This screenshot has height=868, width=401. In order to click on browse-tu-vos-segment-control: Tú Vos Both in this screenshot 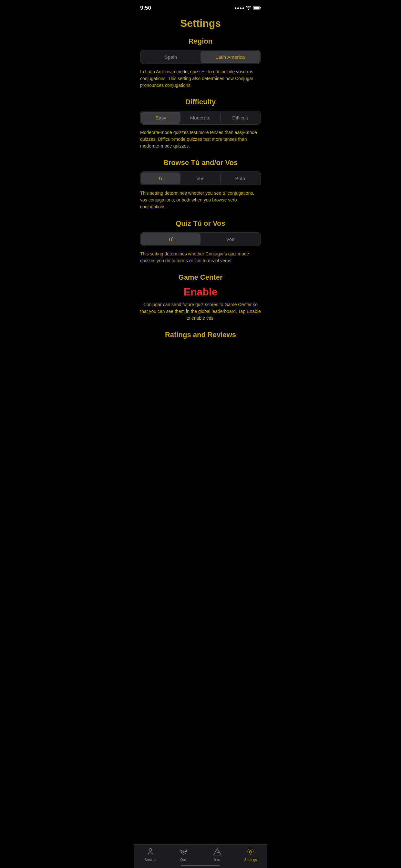, I will do `click(201, 179)`.